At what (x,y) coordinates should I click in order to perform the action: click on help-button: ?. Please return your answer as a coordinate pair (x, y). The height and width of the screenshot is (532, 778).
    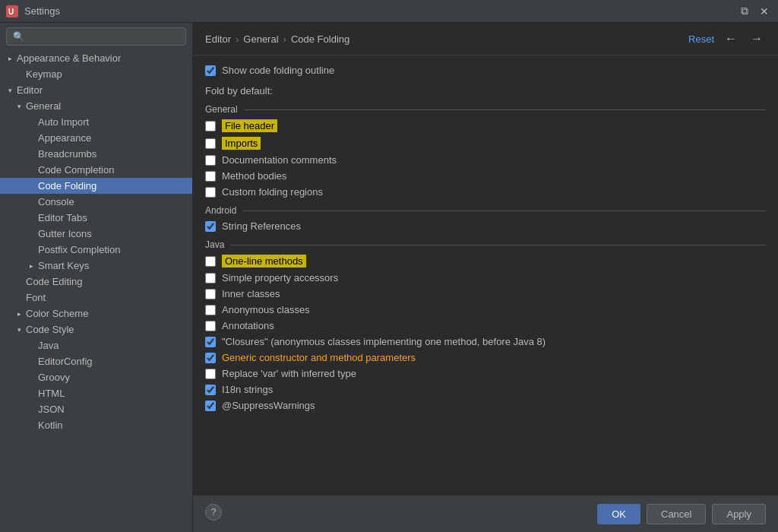
    Looking at the image, I should click on (213, 512).